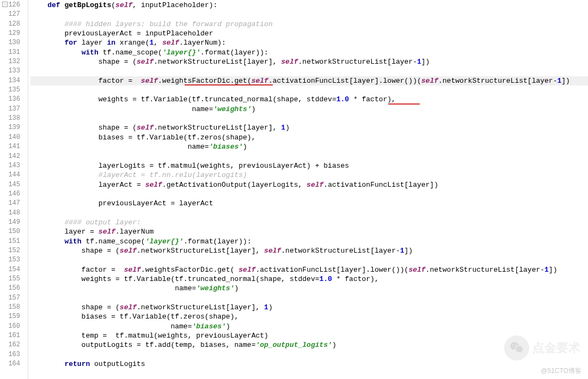 The height and width of the screenshot is (379, 588). What do you see at coordinates (14, 42) in the screenshot?
I see `line-number: 130` at bounding box center [14, 42].